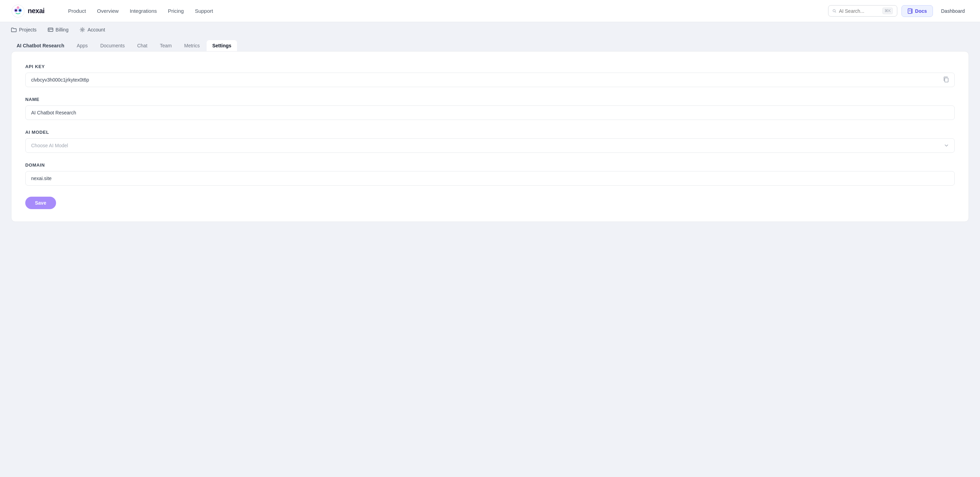 The image size is (980, 477). I want to click on ai-model-label: AI Model, so click(490, 132).